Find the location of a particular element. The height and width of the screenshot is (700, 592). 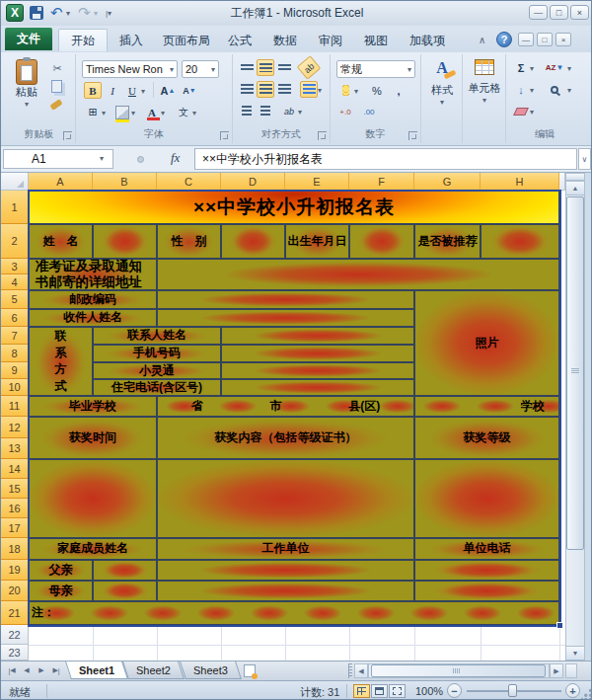

cell-gender-label: 性 别 is located at coordinates (189, 241).